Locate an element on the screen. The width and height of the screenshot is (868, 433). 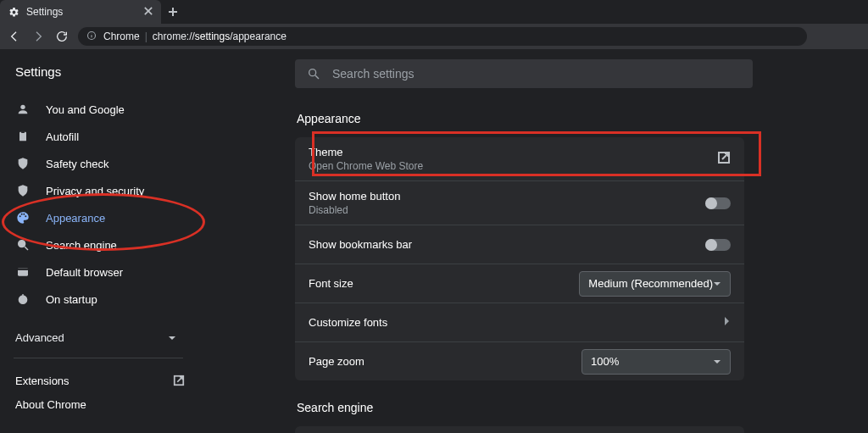
page-zoom-dropdown: 100% is located at coordinates (656, 362).